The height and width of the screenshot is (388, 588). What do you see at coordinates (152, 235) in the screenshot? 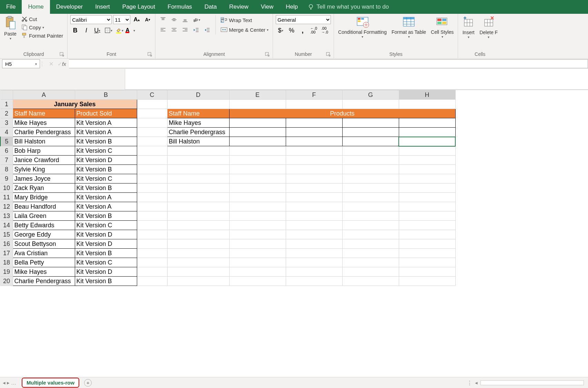
I see `cell-C15` at bounding box center [152, 235].